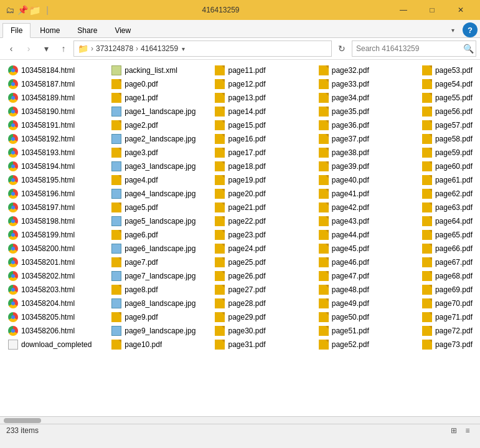 Image resolution: width=480 pixels, height=448 pixels. I want to click on list-item: page60.pdf, so click(447, 166).